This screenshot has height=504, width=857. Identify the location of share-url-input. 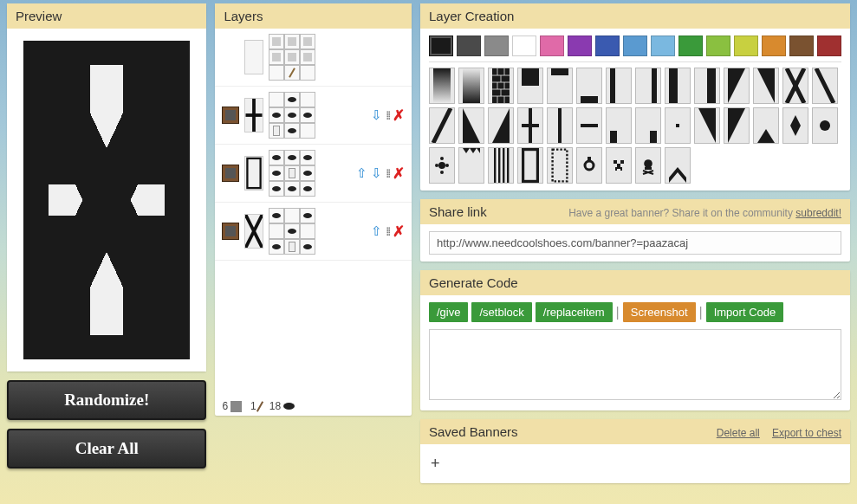
(635, 242).